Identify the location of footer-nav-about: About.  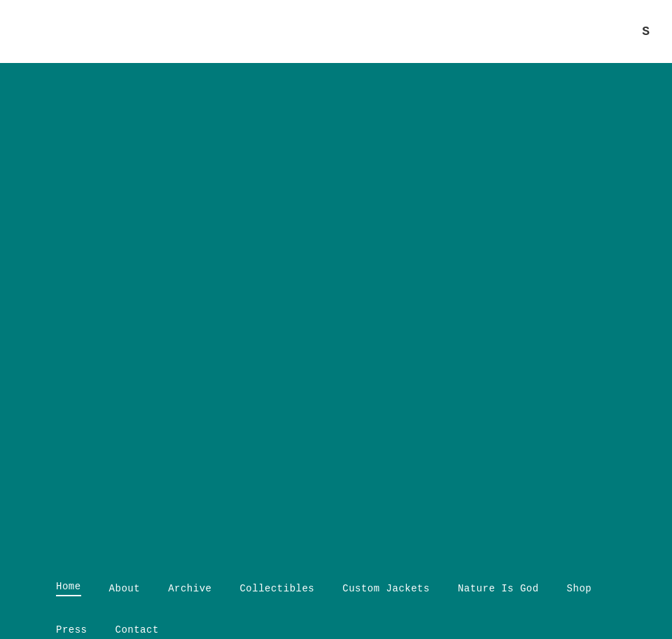
(125, 589).